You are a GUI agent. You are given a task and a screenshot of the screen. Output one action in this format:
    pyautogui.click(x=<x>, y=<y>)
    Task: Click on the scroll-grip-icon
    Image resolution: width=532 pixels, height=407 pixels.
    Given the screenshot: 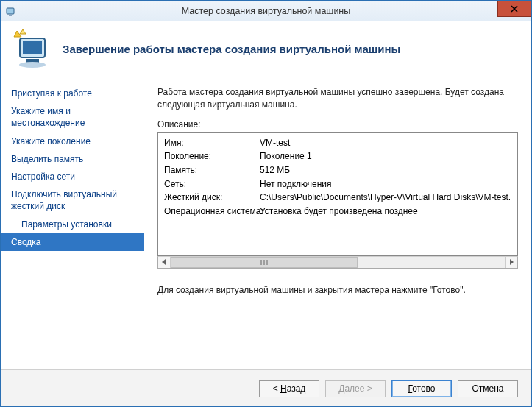 What is the action you would take?
    pyautogui.click(x=264, y=262)
    